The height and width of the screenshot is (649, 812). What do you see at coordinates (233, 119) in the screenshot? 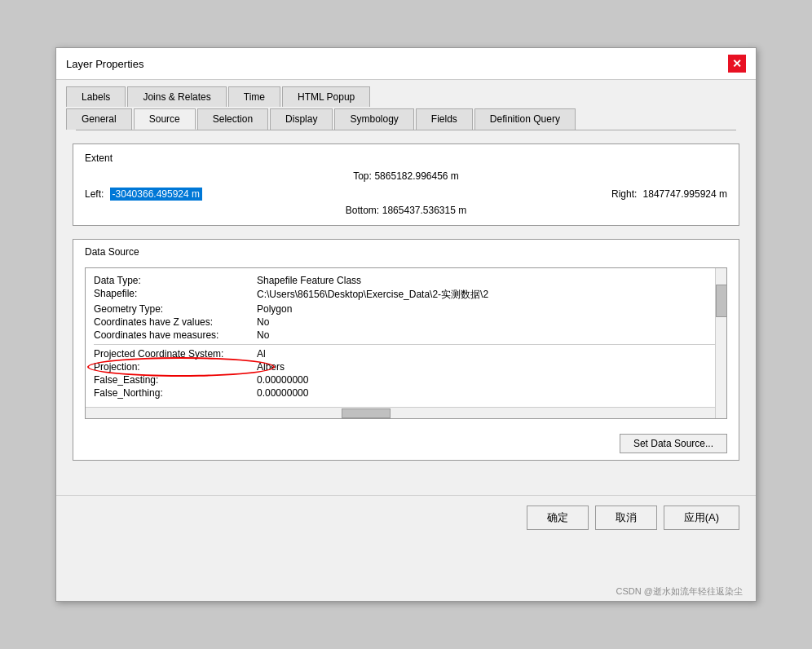
I see `tab-selection: Selection` at bounding box center [233, 119].